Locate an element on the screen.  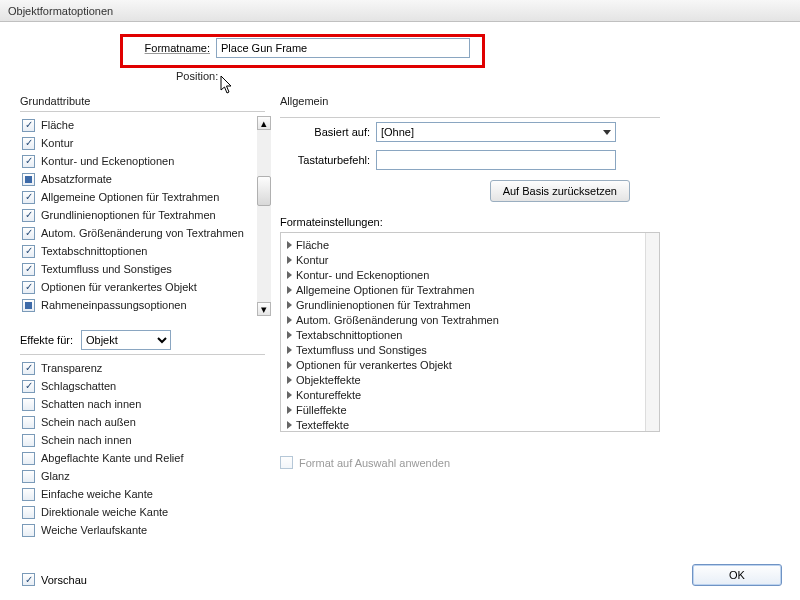
list-item: Schein nach außen is located at coordinates (142, 422).